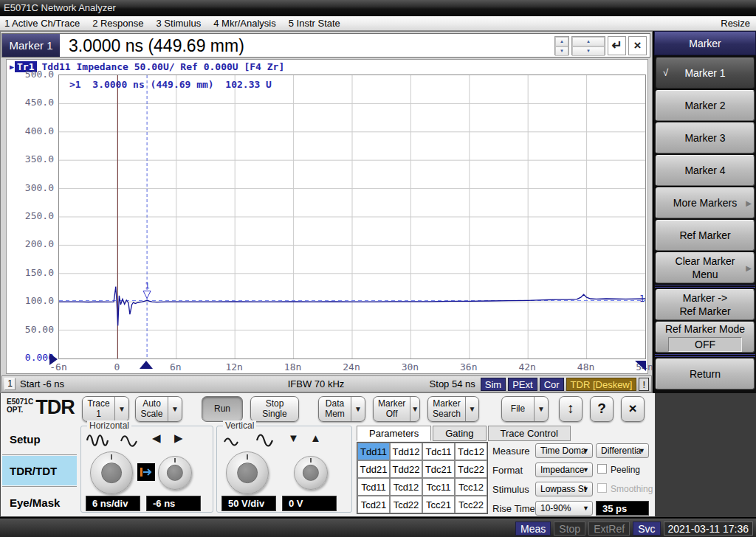 Image resolution: width=756 pixels, height=537 pixels. Describe the element at coordinates (111, 473) in the screenshot. I see `horizontal-scale-knob` at that location.